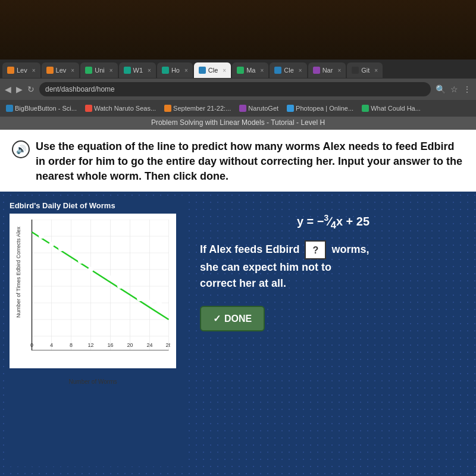 The height and width of the screenshot is (476, 476). I want to click on tab-label: Git, so click(365, 70).